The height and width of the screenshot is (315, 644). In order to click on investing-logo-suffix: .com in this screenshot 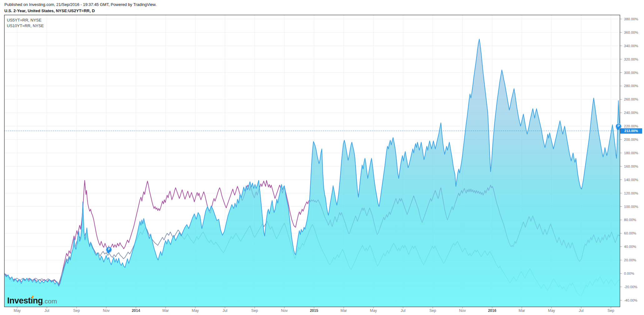, I will do `click(50, 301)`.